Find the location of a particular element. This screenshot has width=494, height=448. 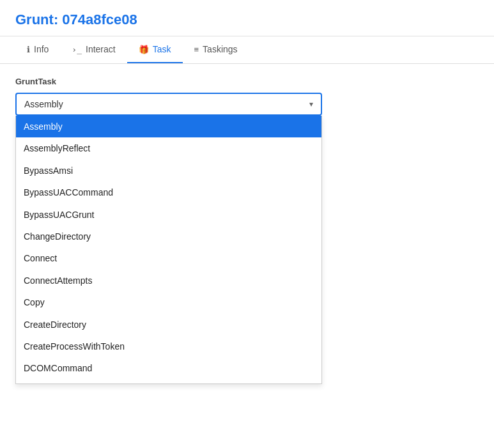

dropdown-option-assemblyreflect: AssemblyReflect is located at coordinates (169, 148).